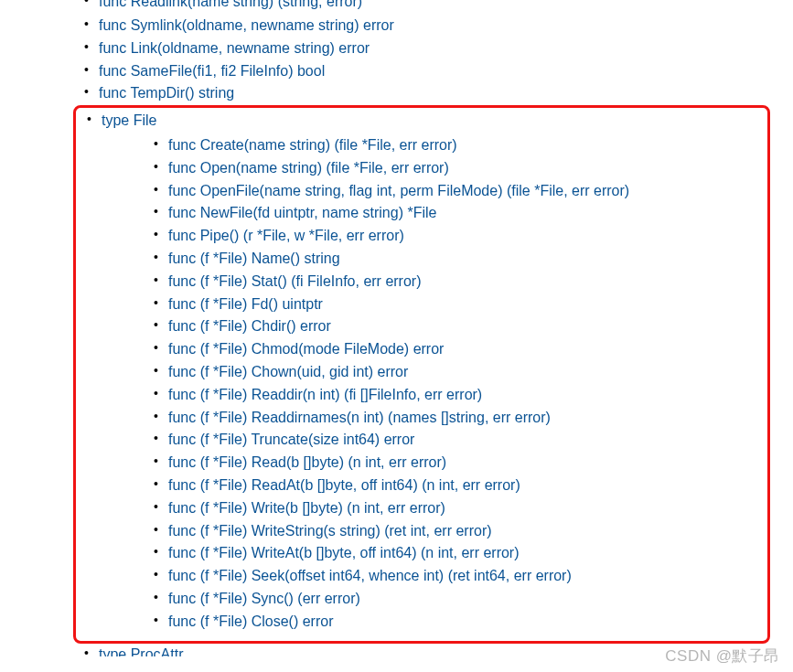 Image resolution: width=793 pixels, height=672 pixels. I want to click on list-item: func (f *File) Stat() (fi FileInfo, err …, so click(455, 282).